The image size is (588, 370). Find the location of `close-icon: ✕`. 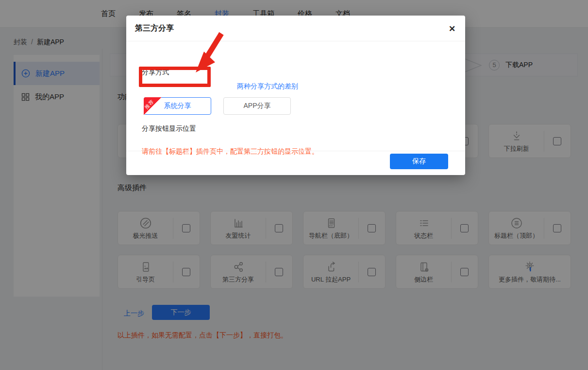

close-icon: ✕ is located at coordinates (452, 29).